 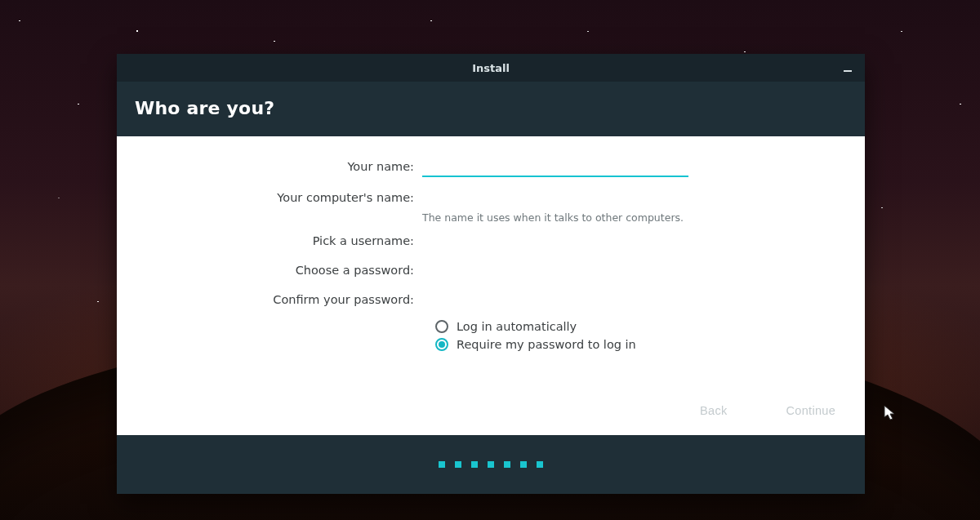 What do you see at coordinates (650, 344) in the screenshot?
I see `radio-require-password: Require my password to log in` at bounding box center [650, 344].